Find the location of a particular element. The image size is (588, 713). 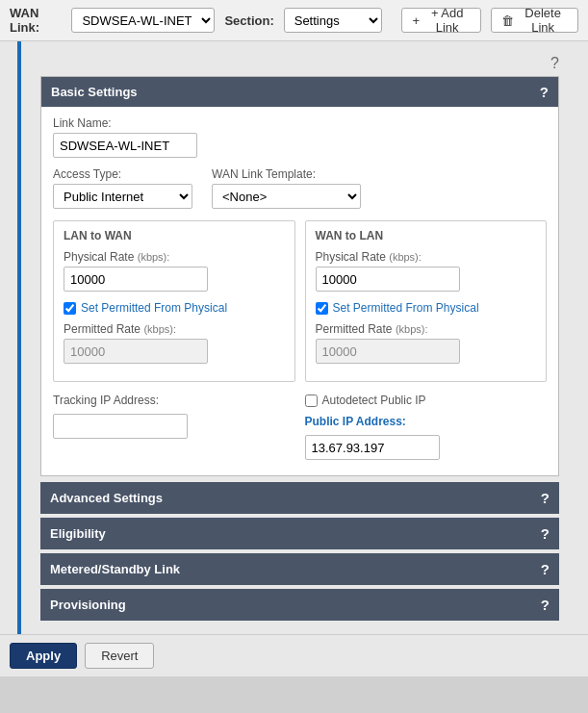

wtl-physical-rate-label: Physical Rate (kbps): is located at coordinates (426, 257).